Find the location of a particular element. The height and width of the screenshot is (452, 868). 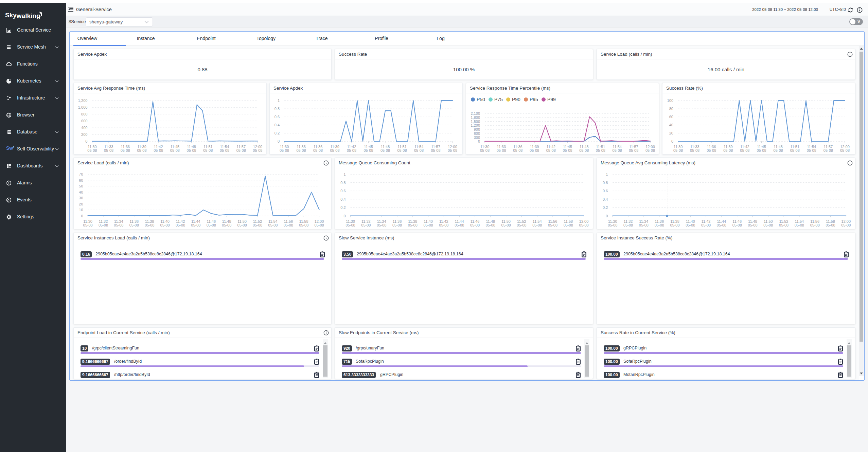

svg-text: P50 is located at coordinates (481, 100).